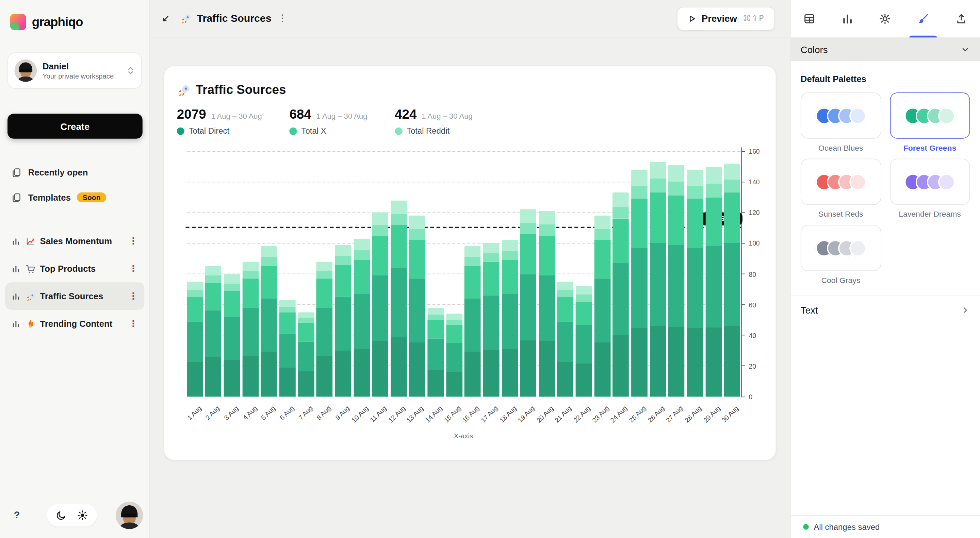  Describe the element at coordinates (75, 296) in the screenshot. I see `sidebar-item-traffic-sources: Traffic Sources ⋮` at that location.